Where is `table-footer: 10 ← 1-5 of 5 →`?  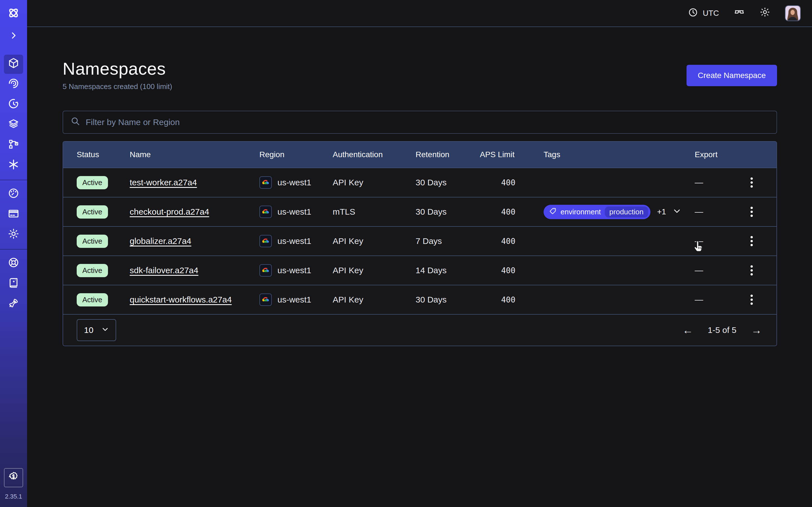
table-footer: 10 ← 1-5 of 5 → is located at coordinates (420, 330).